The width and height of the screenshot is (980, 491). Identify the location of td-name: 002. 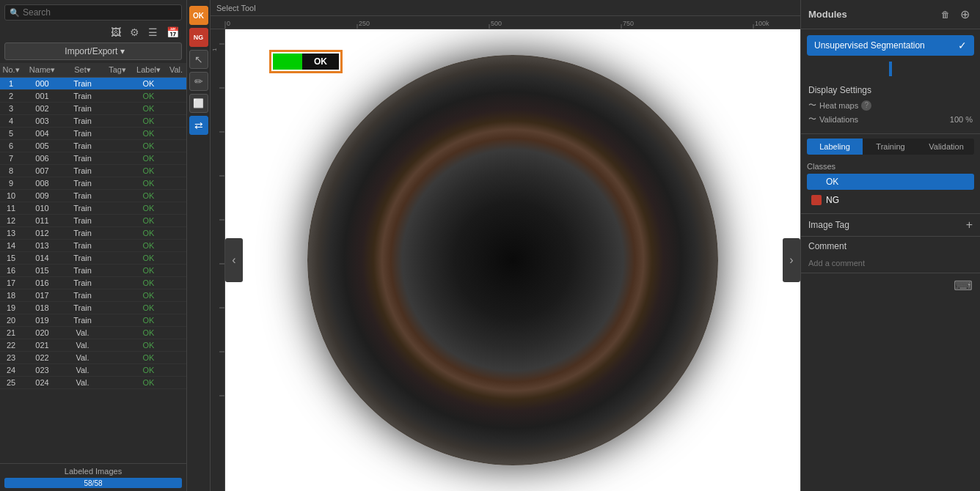
(43, 108).